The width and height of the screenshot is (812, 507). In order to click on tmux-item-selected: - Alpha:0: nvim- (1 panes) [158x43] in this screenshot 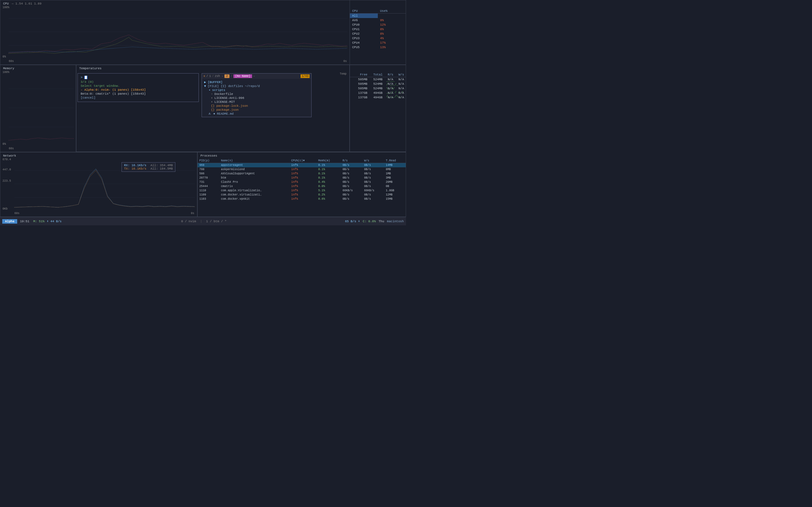, I will do `click(138, 90)`.